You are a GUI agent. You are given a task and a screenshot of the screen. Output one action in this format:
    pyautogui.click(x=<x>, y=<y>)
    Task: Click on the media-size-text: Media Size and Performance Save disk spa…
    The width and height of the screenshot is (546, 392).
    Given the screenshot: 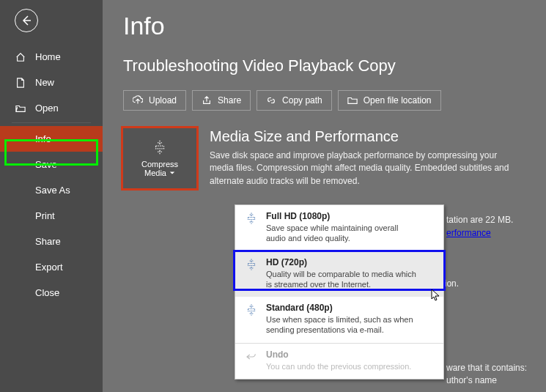 What is the action you would take?
    pyautogui.click(x=364, y=158)
    